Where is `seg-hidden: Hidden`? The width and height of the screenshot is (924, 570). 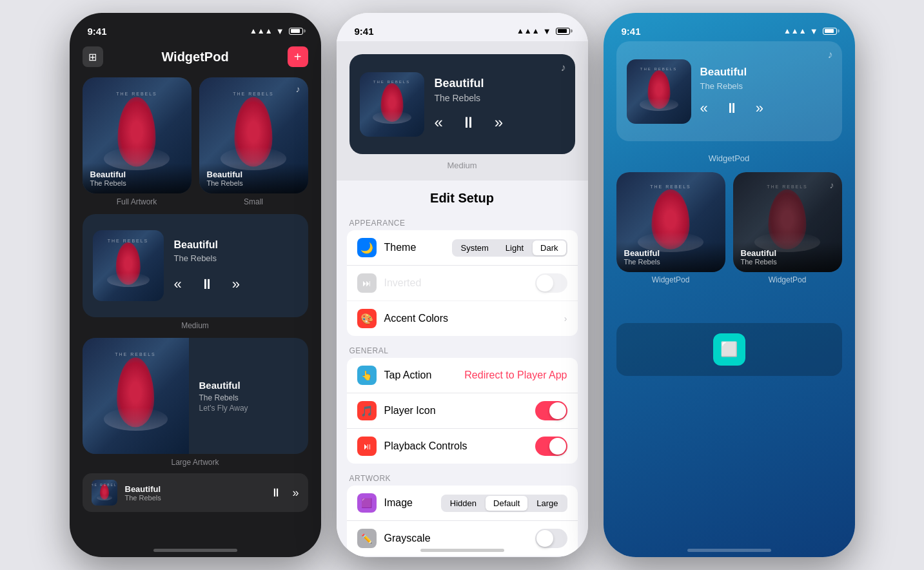 seg-hidden: Hidden is located at coordinates (463, 503).